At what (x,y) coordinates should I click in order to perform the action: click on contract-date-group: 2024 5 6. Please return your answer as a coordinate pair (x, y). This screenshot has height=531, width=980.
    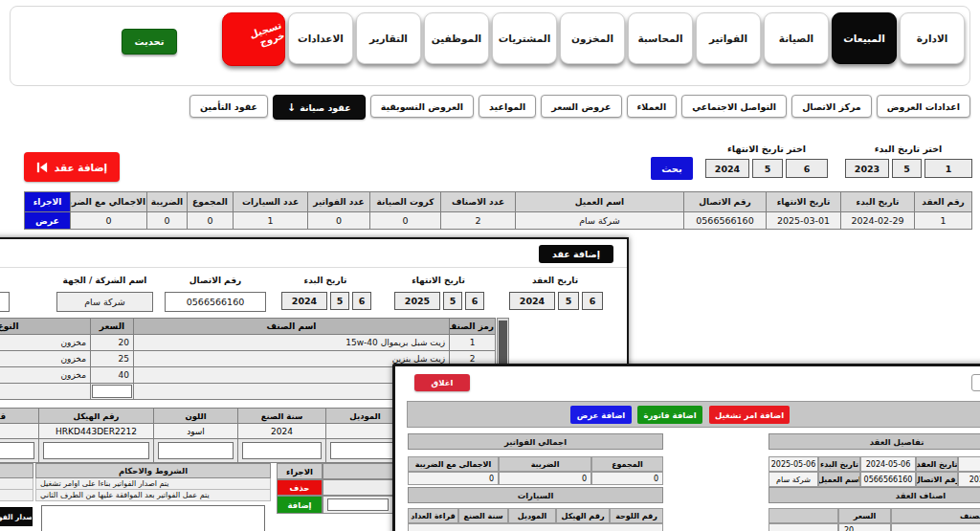
    Looking at the image, I should click on (556, 300).